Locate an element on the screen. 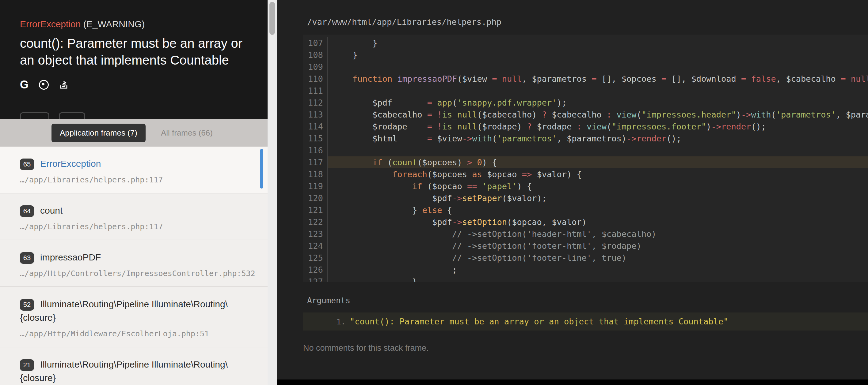 The image size is (868, 385). code-line-content: ; is located at coordinates (598, 270).